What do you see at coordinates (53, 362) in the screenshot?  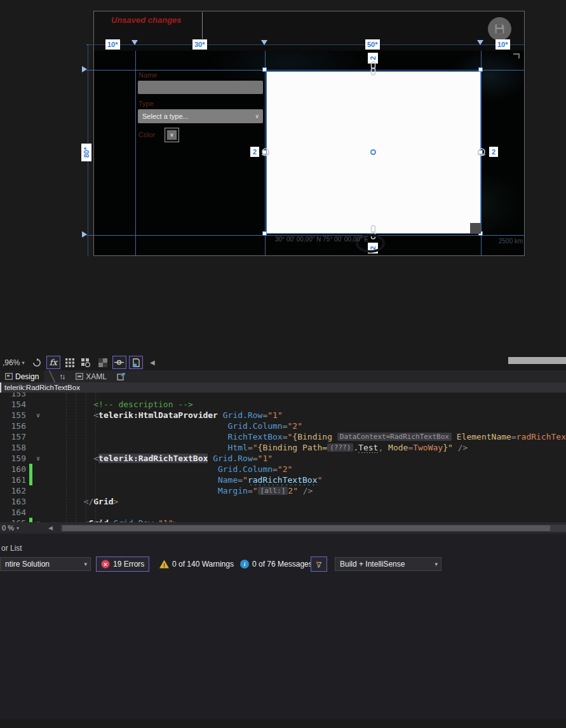 I see `effects-toggle-button: fx` at bounding box center [53, 362].